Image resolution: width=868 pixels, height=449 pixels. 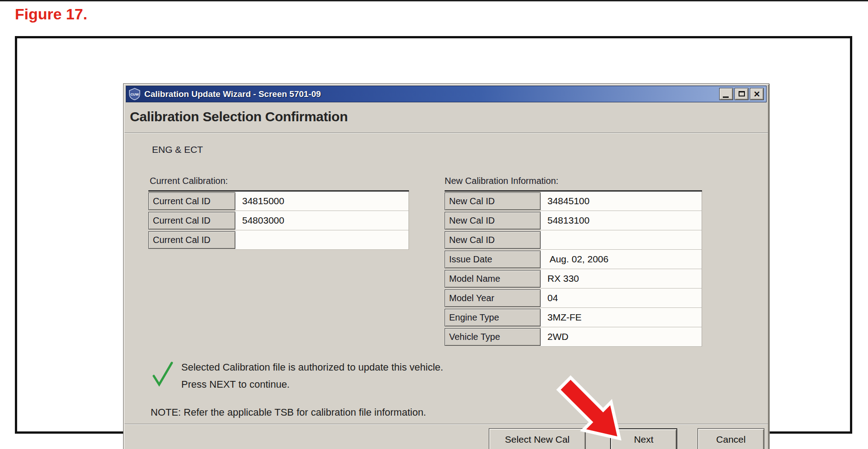 What do you see at coordinates (492, 298) in the screenshot?
I see `row-label: Model Year` at bounding box center [492, 298].